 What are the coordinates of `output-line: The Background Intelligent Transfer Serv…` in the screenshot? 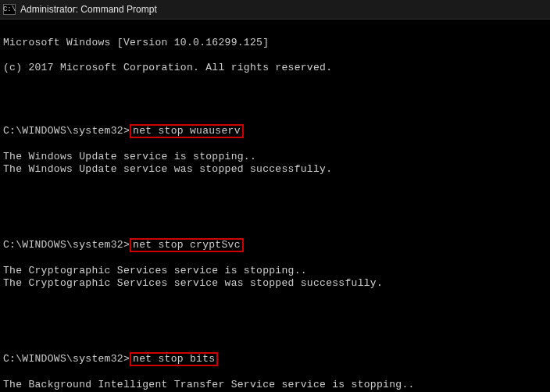 It's located at (209, 384).